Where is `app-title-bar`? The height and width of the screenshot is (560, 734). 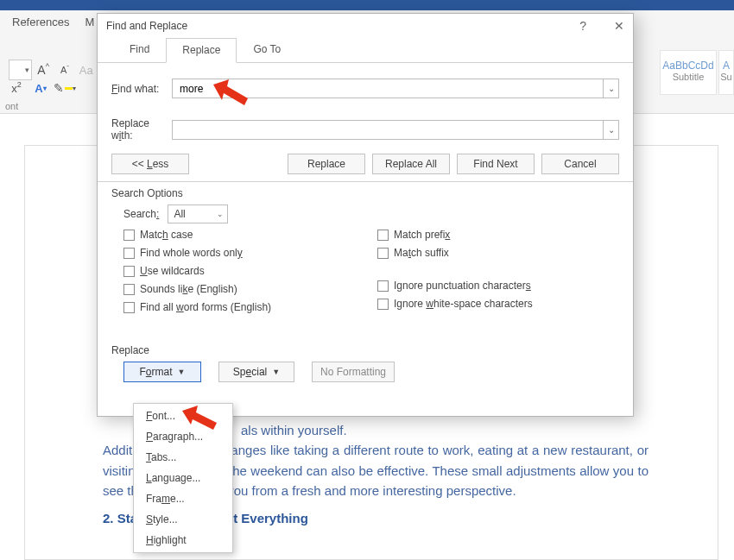
app-title-bar is located at coordinates (367, 5).